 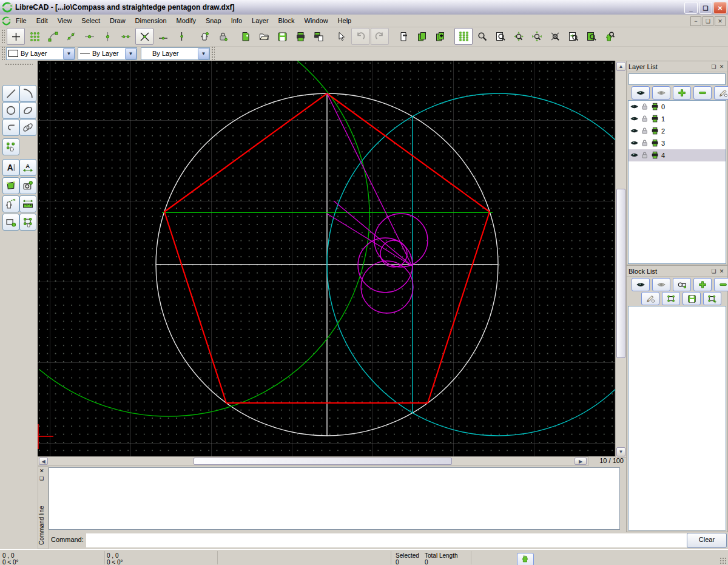 What do you see at coordinates (151, 21) in the screenshot?
I see `menu-dimension: Dimension` at bounding box center [151, 21].